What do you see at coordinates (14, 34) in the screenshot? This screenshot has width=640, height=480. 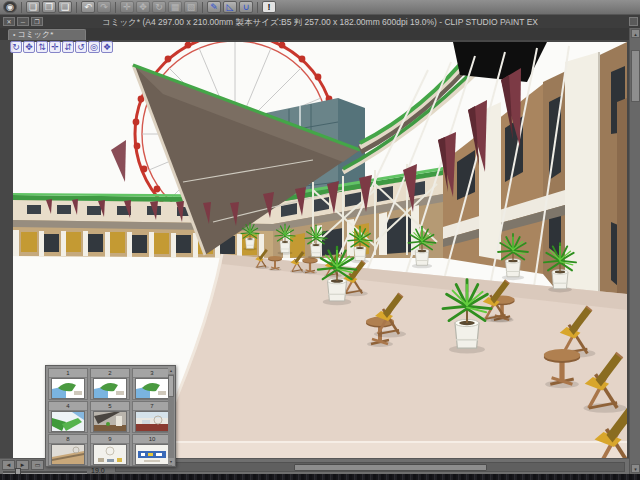 I see `modified-indicator-icon: •` at bounding box center [14, 34].